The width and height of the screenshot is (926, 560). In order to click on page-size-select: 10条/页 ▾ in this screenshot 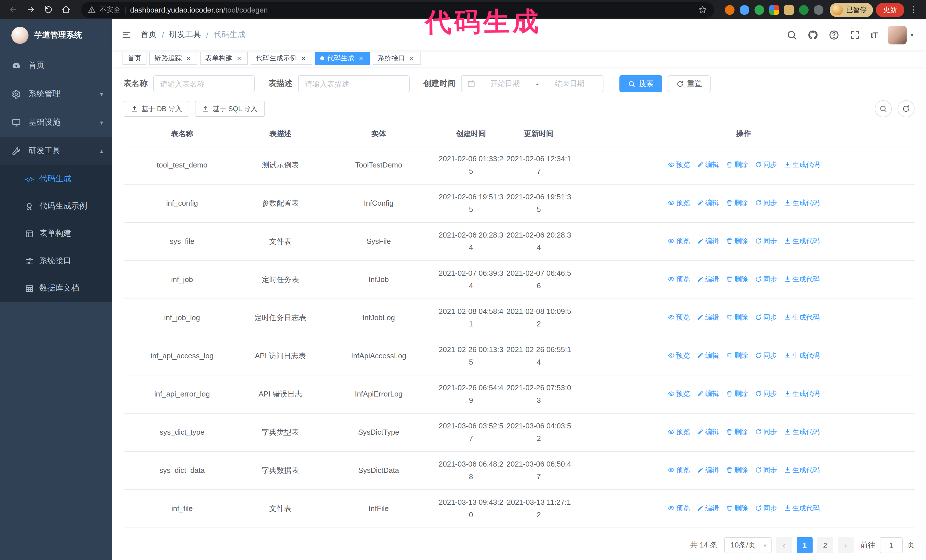, I will do `click(748, 545)`.